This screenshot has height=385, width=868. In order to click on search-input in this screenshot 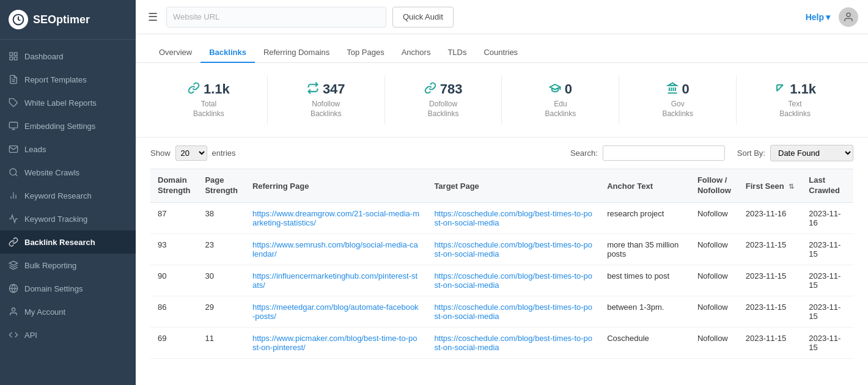, I will do `click(664, 153)`.